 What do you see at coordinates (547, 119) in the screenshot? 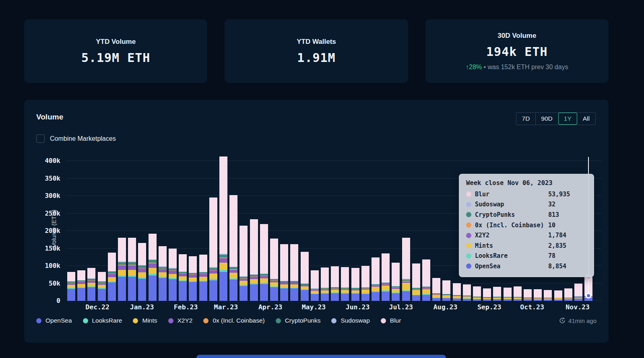
I see `range-button-90d: 90D` at bounding box center [547, 119].